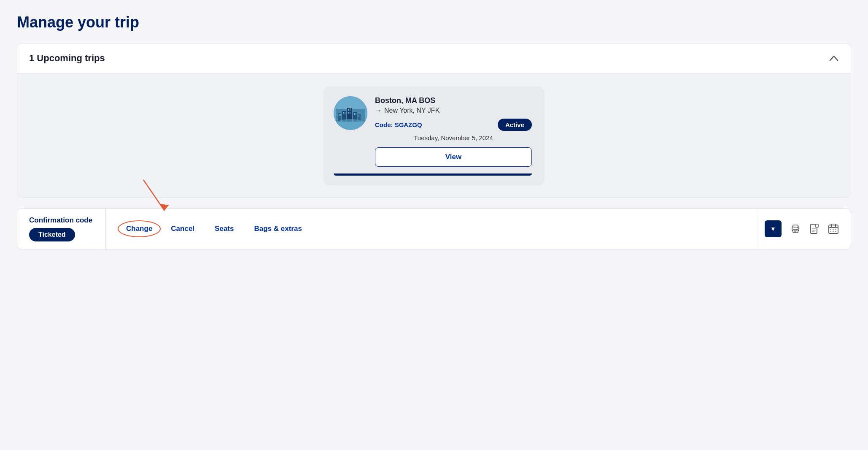  What do you see at coordinates (453, 100) in the screenshot?
I see `trip-origin: Boston, MA BOS` at bounding box center [453, 100].